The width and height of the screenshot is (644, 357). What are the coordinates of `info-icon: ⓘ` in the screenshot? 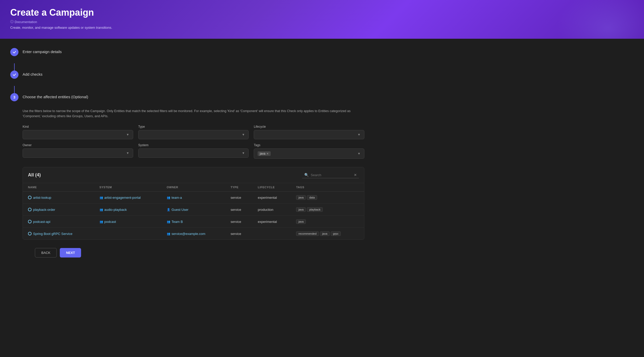 It's located at (12, 22).